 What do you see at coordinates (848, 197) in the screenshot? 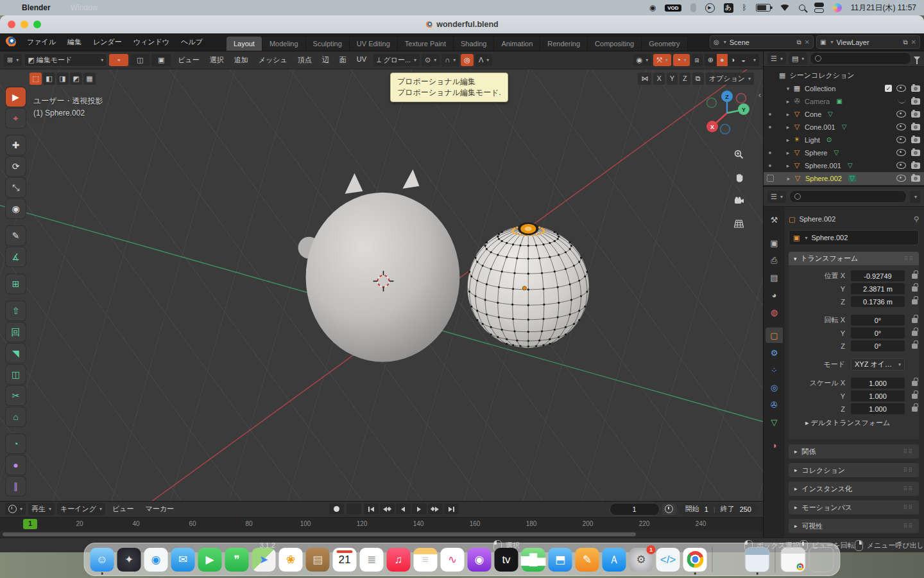
I see `properties-search-input` at bounding box center [848, 197].